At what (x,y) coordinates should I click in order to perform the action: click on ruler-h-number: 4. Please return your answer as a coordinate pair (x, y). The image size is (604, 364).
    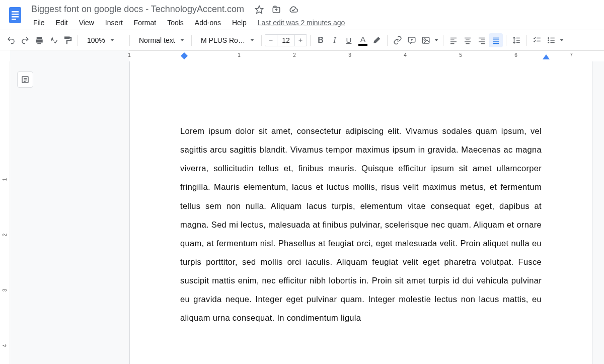
    Looking at the image, I should click on (405, 55).